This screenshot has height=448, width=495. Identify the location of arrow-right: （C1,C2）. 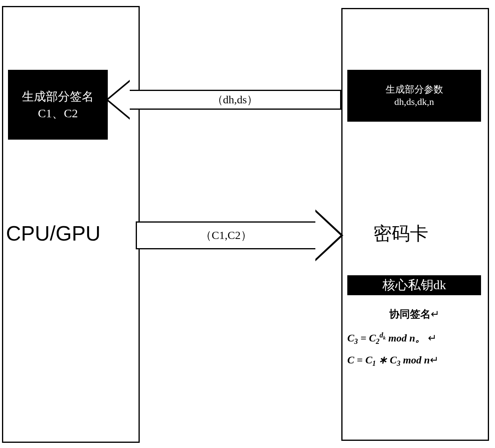
(240, 235).